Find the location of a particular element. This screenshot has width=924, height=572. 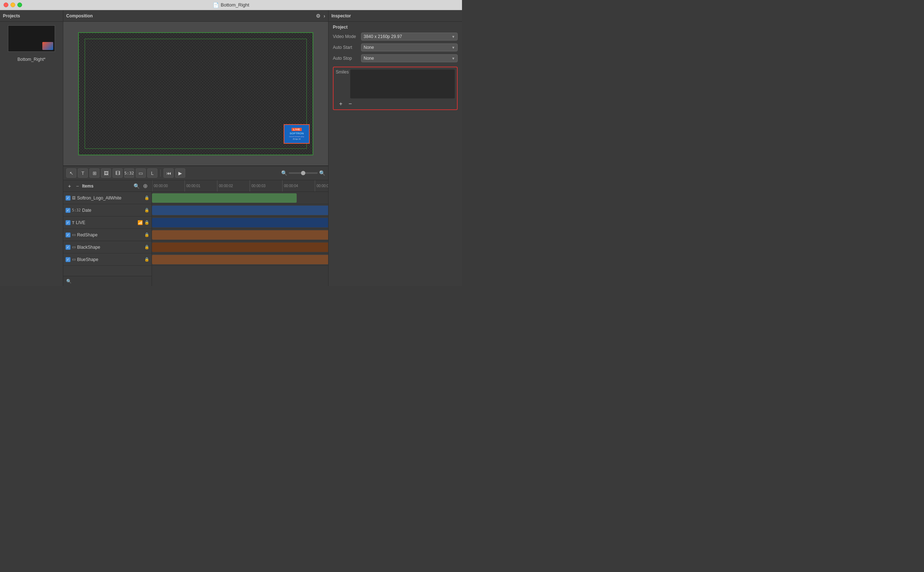

smiles-remove-button: − is located at coordinates (350, 104).